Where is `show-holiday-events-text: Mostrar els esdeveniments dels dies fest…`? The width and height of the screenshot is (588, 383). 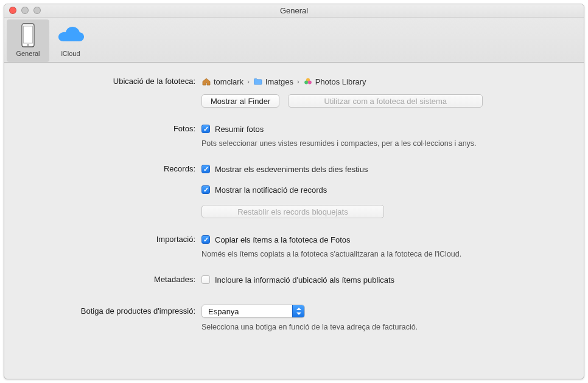 show-holiday-events-text: Mostrar els esdeveniments dels dies fest… is located at coordinates (291, 169).